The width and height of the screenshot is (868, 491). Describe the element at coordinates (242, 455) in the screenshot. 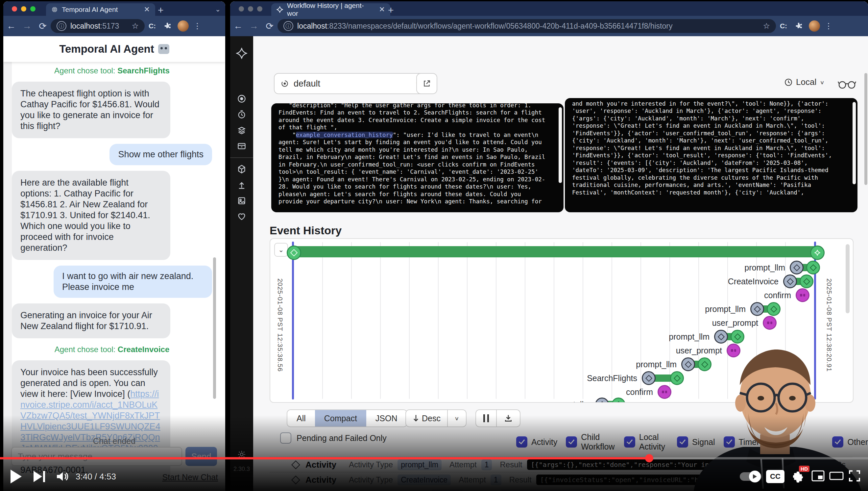

I see `theme-toggle-sun-icon` at that location.